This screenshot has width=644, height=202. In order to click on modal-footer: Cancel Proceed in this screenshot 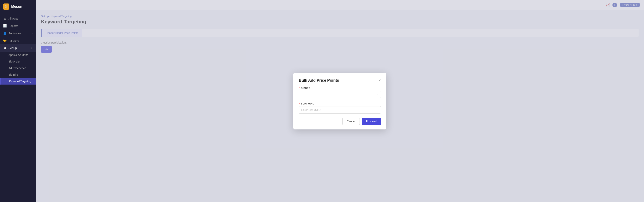, I will do `click(340, 121)`.